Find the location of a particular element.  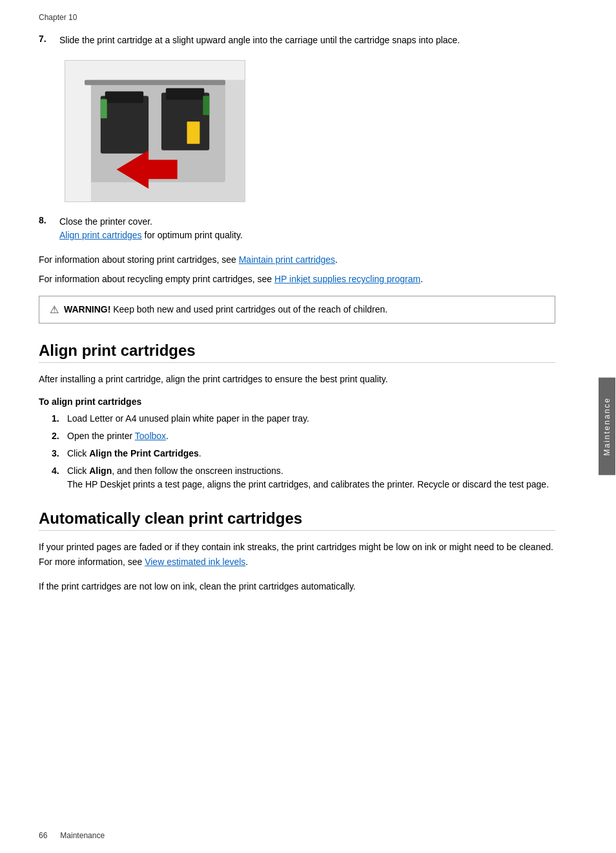

page-number: 66 is located at coordinates (43, 836).